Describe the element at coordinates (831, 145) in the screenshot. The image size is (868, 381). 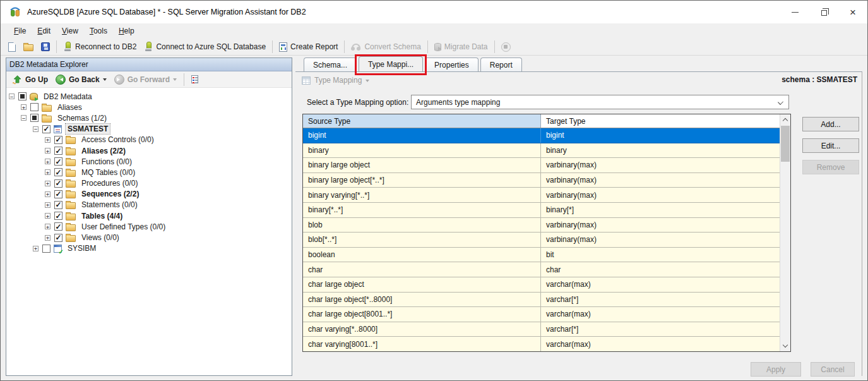
I see `edit-button: Edit...` at that location.